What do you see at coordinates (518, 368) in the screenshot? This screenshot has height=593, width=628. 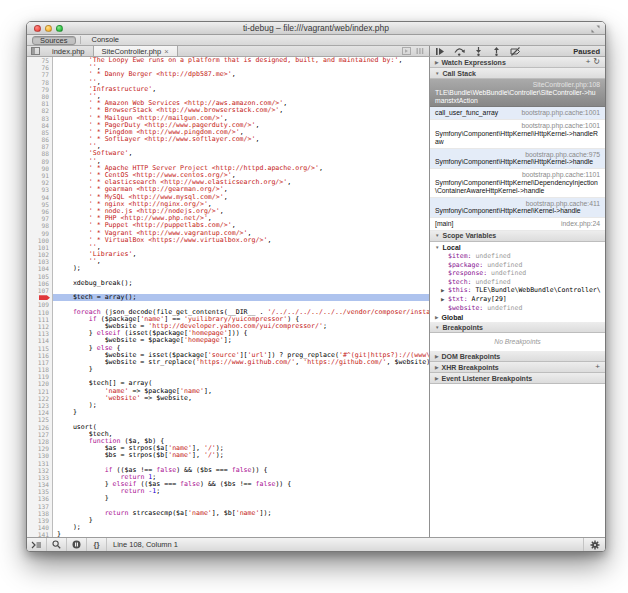 I see `section-xhr-breakpoints: ▶ XHR Breakpoints +` at bounding box center [518, 368].